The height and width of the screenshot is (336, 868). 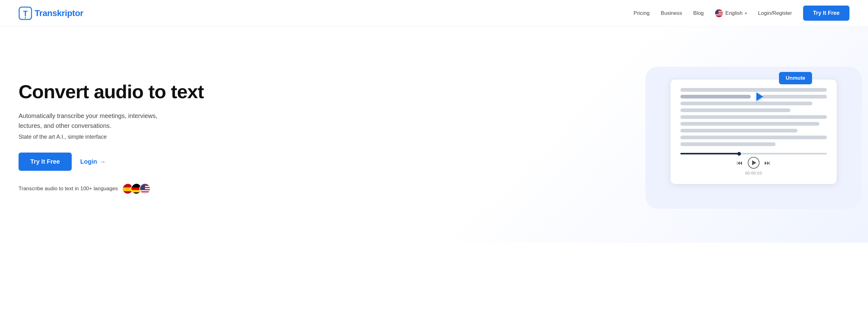 I want to click on logo-icon: T, so click(x=25, y=13).